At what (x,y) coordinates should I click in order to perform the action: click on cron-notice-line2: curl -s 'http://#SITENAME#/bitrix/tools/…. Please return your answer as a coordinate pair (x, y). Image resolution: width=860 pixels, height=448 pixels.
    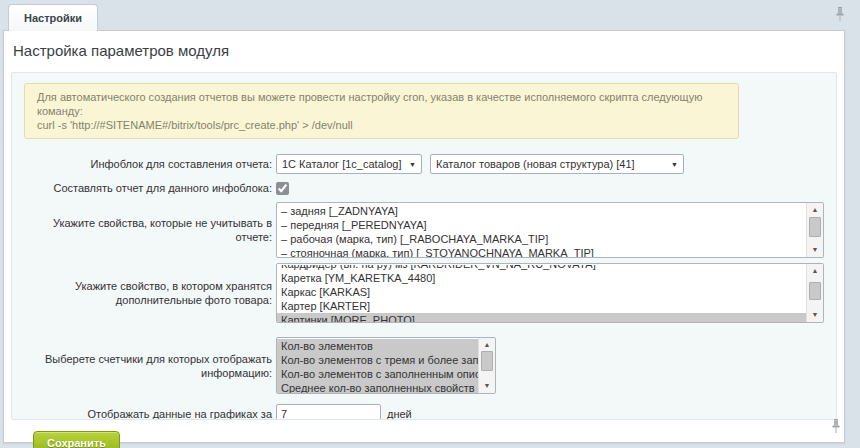
    Looking at the image, I should click on (382, 125).